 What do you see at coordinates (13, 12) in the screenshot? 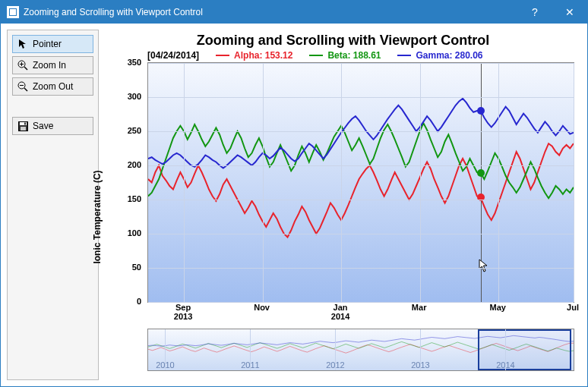
I see `app-icon` at bounding box center [13, 12].